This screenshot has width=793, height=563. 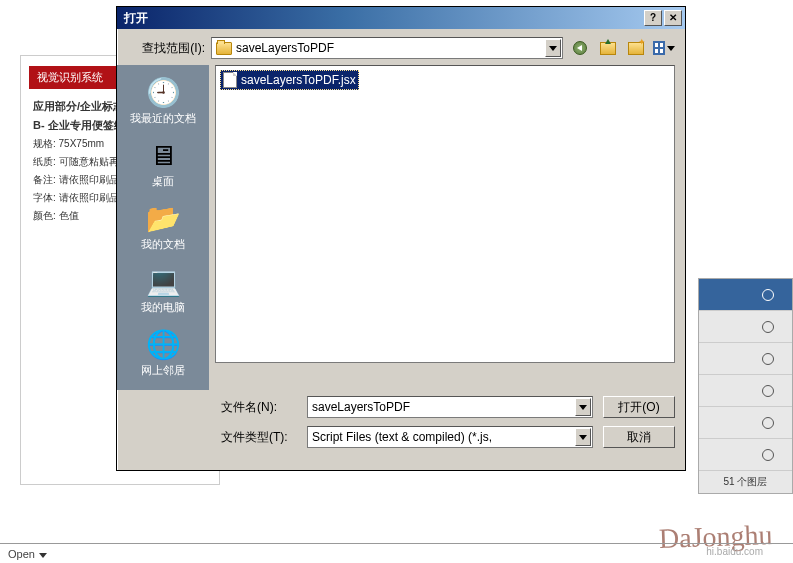 I want to click on cancel-button: 取消, so click(x=639, y=437).